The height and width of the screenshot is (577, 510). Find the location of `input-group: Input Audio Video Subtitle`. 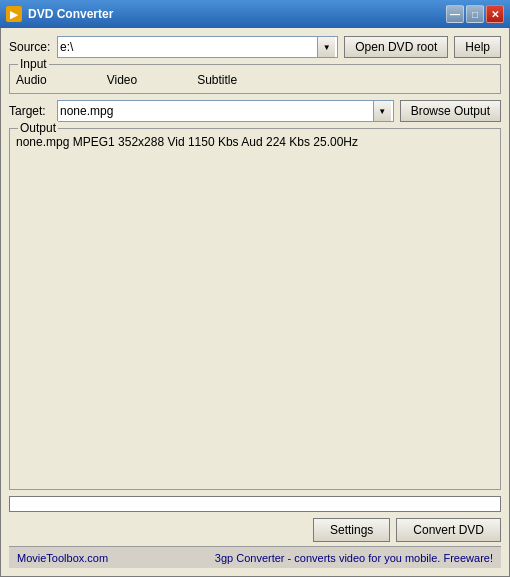

input-group: Input Audio Video Subtitle is located at coordinates (255, 79).